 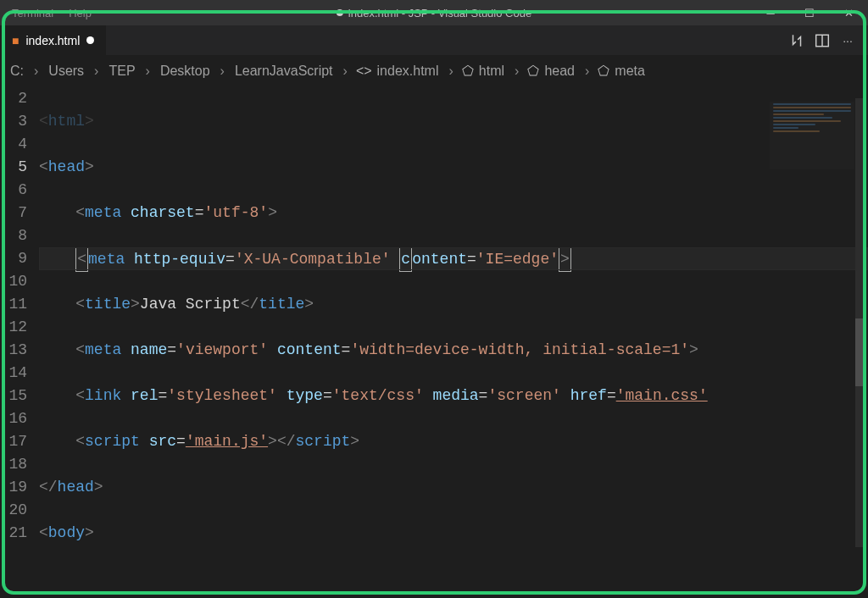 I want to click on tab-bar: ■ index.html ···, so click(x=434, y=41).